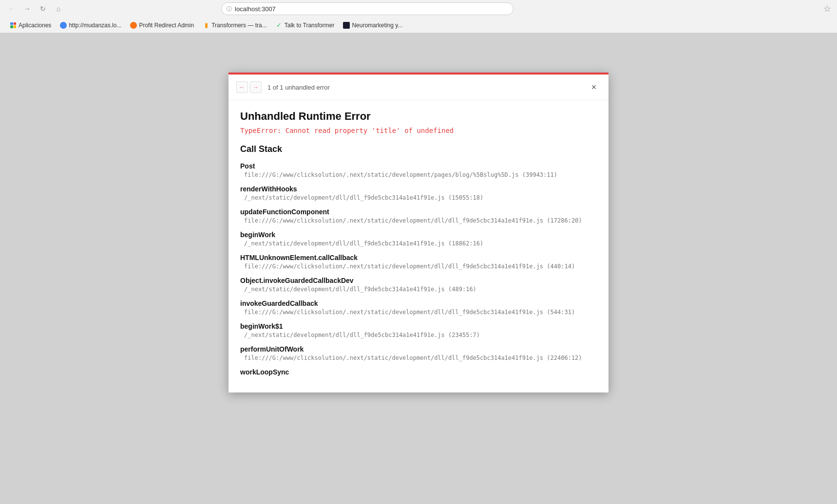  What do you see at coordinates (418, 308) in the screenshot?
I see `stack-entry: invokeGuardedCallbackfile:///G:/www/clic…` at bounding box center [418, 308].